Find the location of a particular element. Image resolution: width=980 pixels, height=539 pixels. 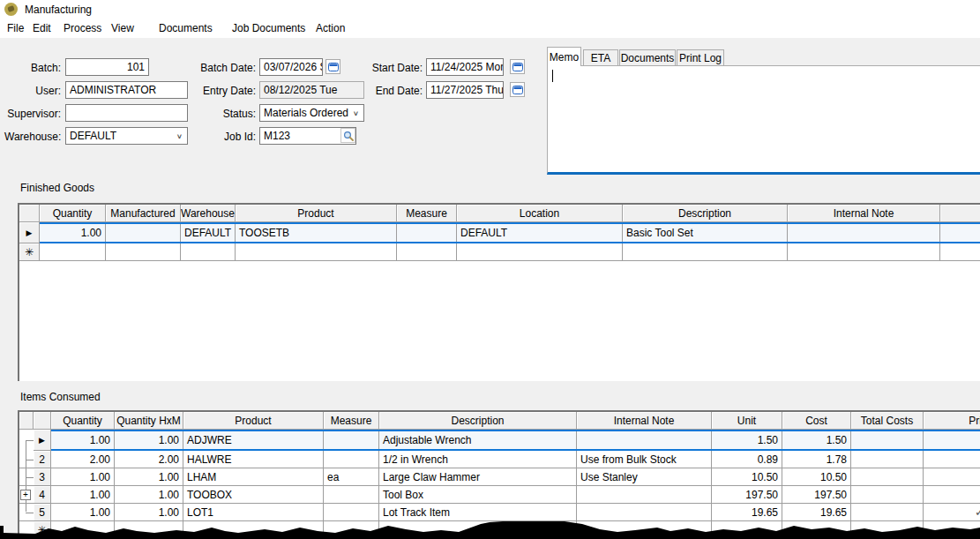

grid-cell: Adjustable Wrench is located at coordinates (478, 440).